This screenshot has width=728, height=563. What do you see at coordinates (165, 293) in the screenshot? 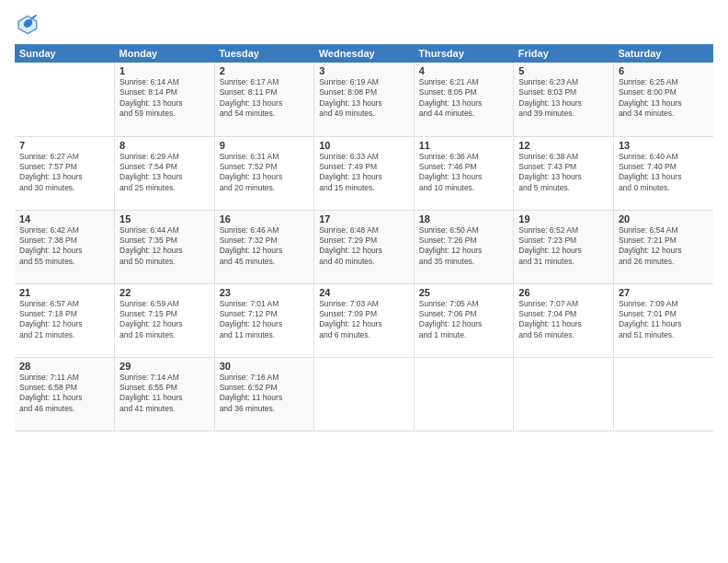
I see `day-number: 22` at bounding box center [165, 293].